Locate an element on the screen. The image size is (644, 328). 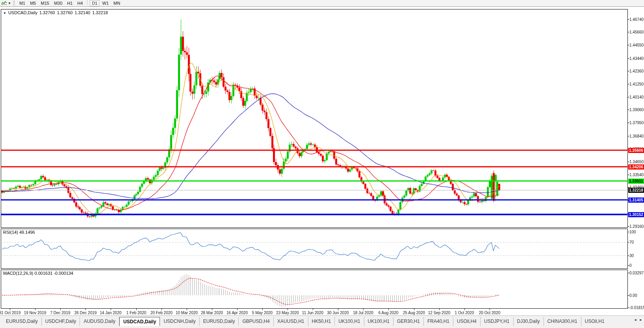
date-axis-label: 5 May 2020 is located at coordinates (262, 313).